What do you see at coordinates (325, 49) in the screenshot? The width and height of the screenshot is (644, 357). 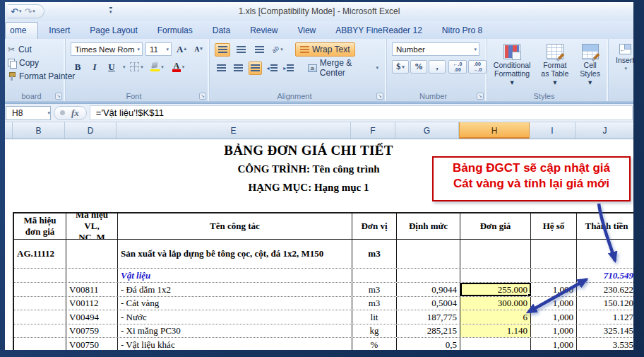 I see `wrap-text-button: Wrap Text` at bounding box center [325, 49].